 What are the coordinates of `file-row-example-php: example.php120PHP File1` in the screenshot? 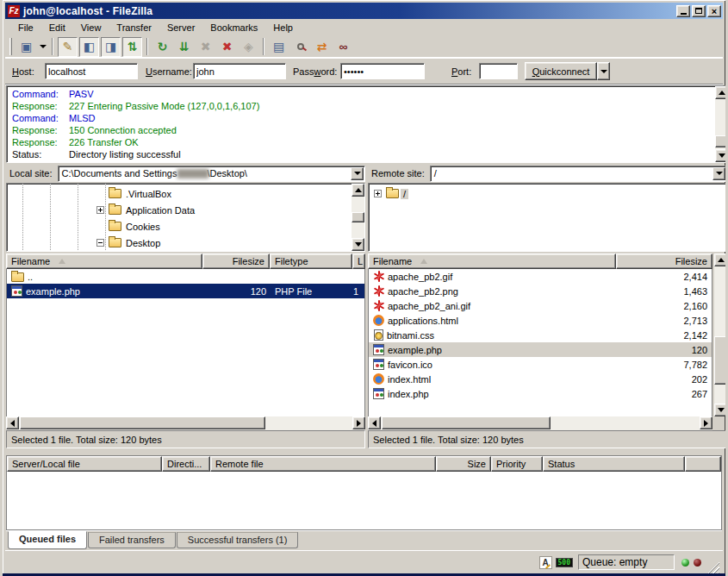 It's located at (186, 291).